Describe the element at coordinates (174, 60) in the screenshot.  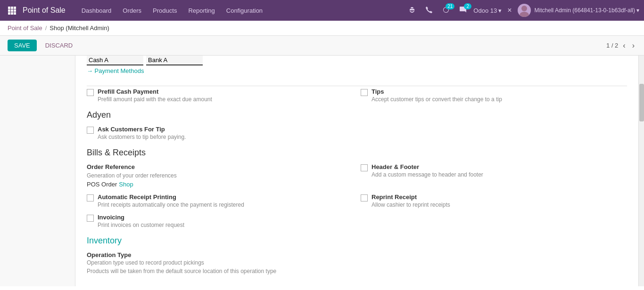
I see `bank-a-input` at that location.